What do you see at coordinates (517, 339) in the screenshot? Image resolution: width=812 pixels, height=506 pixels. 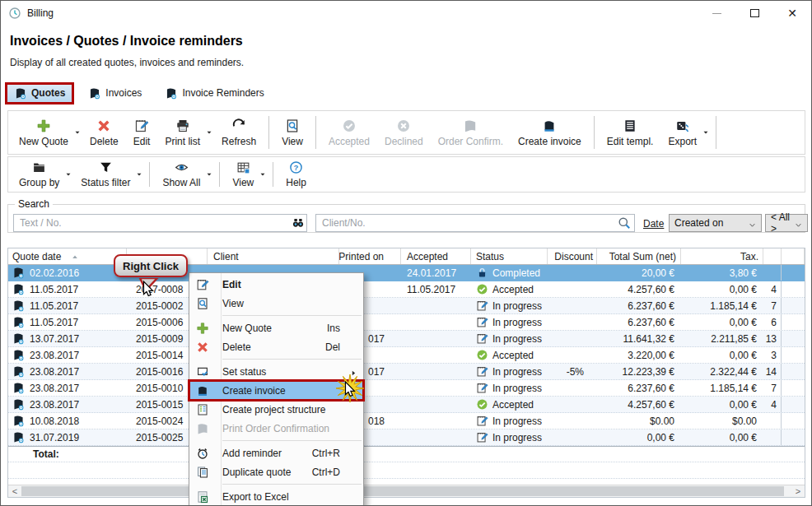 I see `status-label: In progress` at bounding box center [517, 339].